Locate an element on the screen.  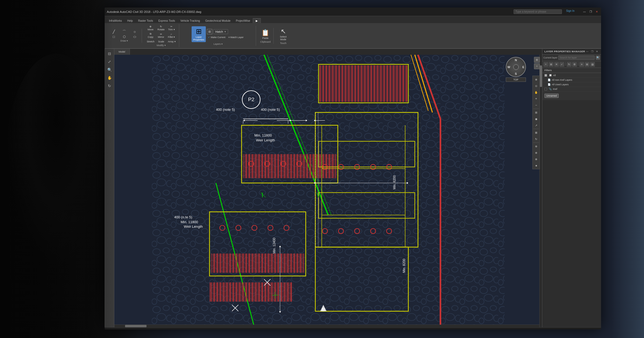
vp-zoom-in: + is located at coordinates (536, 99).